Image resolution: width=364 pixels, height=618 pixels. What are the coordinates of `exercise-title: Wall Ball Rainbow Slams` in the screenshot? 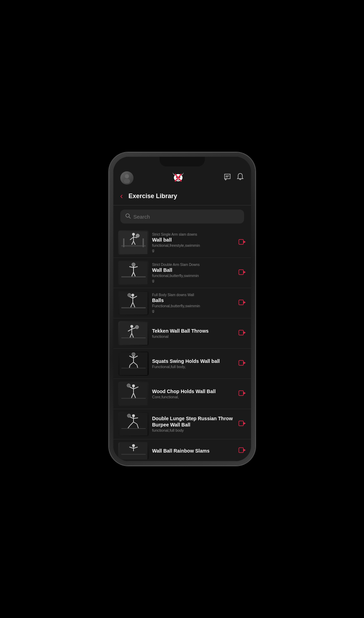 It's located at (194, 451).